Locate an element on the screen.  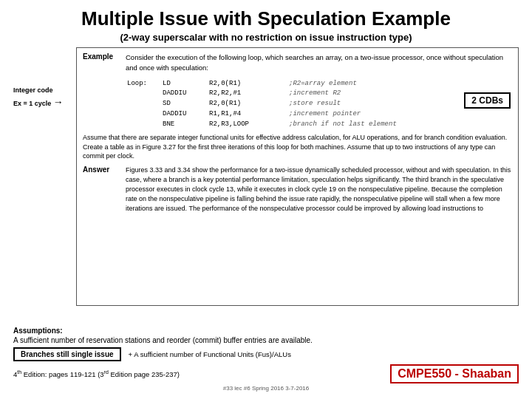
answer-text: Figures 3.33 and 3.34 show the performan… is located at coordinates (319, 189).